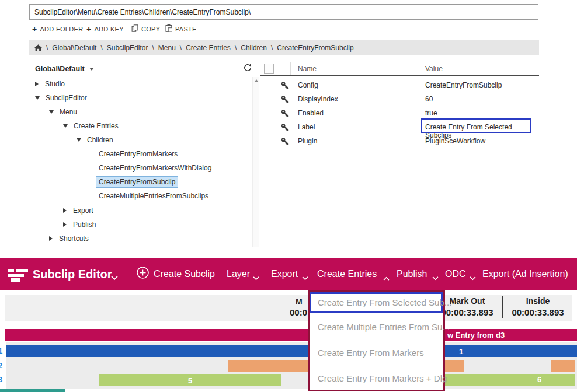 Image resolution: width=577 pixels, height=392 pixels. Describe the element at coordinates (464, 85) in the screenshot. I see `value-cell: CreateEntryFromSubclip` at that location.